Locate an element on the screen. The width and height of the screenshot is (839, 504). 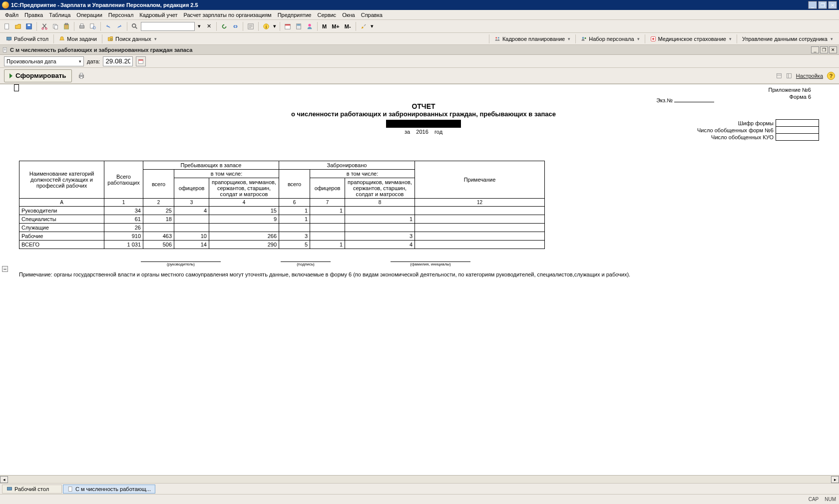
document-title: С м численность работающих и забронирова… is located at coordinates (101, 50).